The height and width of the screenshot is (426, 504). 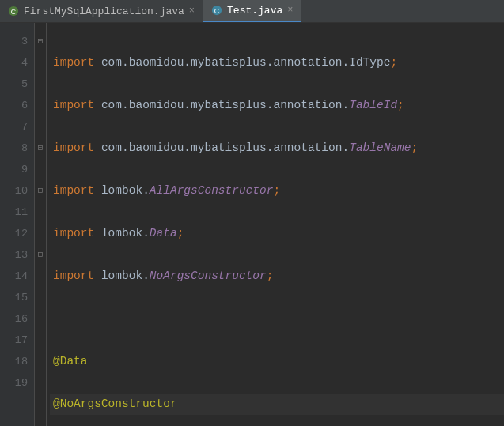 I want to click on class-ref: AllArgsConstructor, so click(x=212, y=190).